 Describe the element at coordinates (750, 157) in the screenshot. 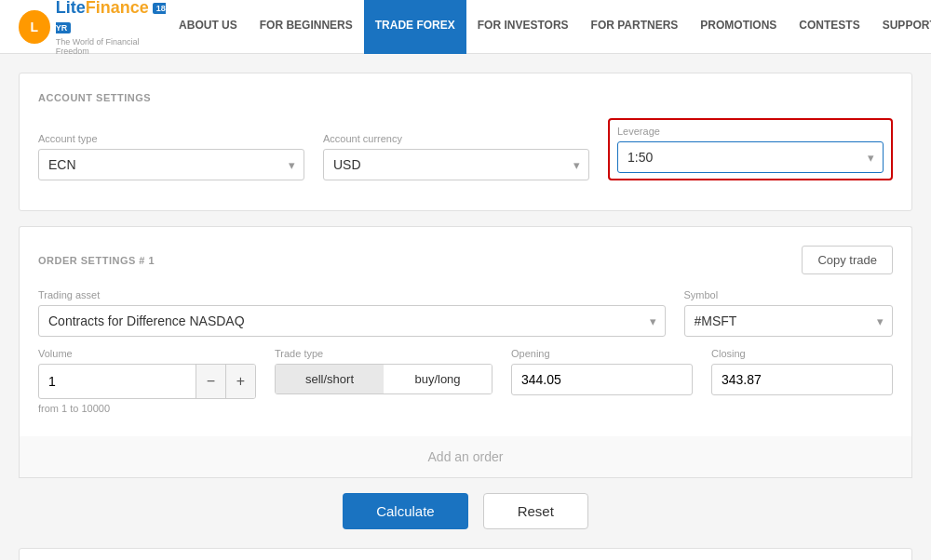

I see `leverage-select-wrapper: 1:1 1:10 1:50 1:100 1:200 1:500` at that location.